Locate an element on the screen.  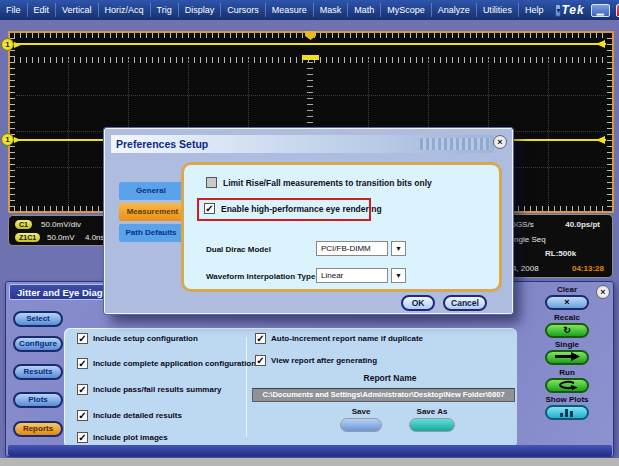
trace-end-arrow-icon is located at coordinates (600, 44).